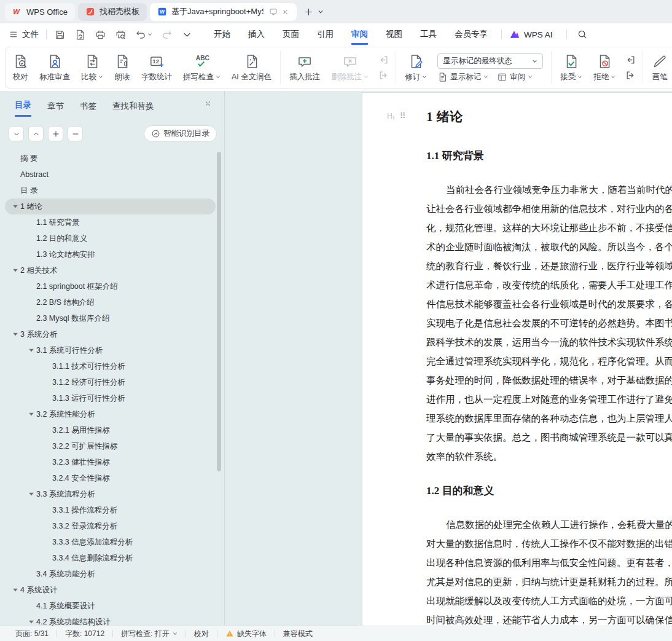 The image size is (672, 641). I want to click on menu-tab-会员专享: 会员专享, so click(471, 34).